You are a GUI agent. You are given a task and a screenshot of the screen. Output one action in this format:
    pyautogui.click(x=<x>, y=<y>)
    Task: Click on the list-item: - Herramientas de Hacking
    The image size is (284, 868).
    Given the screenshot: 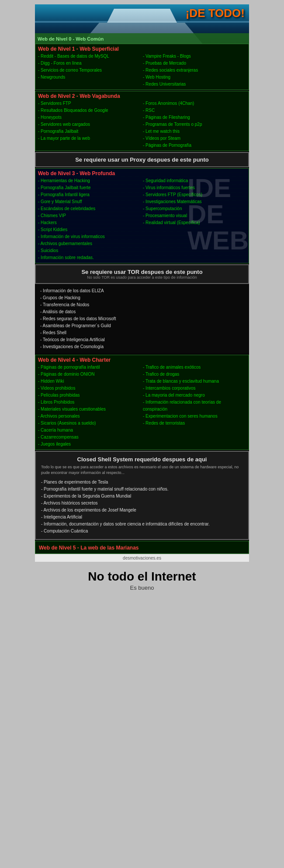 What is the action you would take?
    pyautogui.click(x=90, y=181)
    